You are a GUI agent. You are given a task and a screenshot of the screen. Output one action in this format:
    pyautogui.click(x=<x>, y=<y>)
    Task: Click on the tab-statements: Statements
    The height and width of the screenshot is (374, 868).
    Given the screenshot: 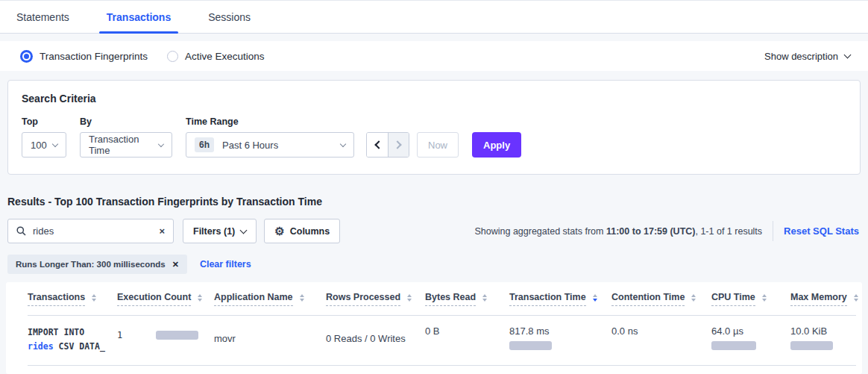 What is the action you would take?
    pyautogui.click(x=43, y=16)
    